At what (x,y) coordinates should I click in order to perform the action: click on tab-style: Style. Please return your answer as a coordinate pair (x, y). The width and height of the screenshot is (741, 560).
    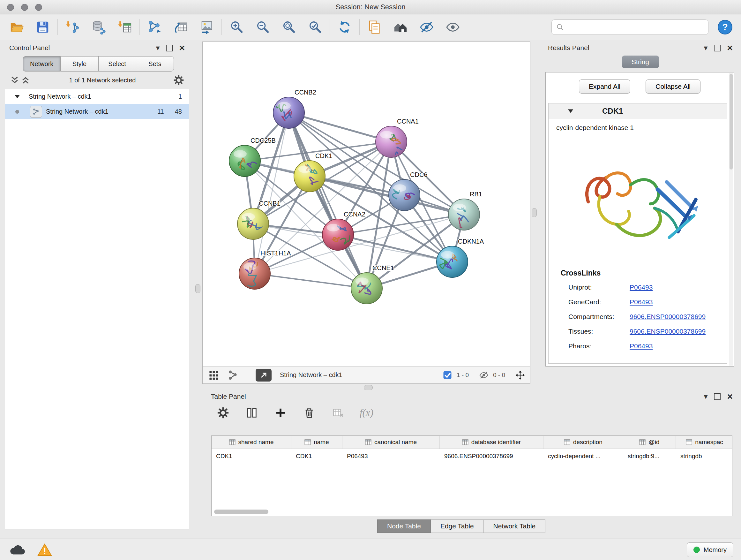
    Looking at the image, I should click on (79, 64).